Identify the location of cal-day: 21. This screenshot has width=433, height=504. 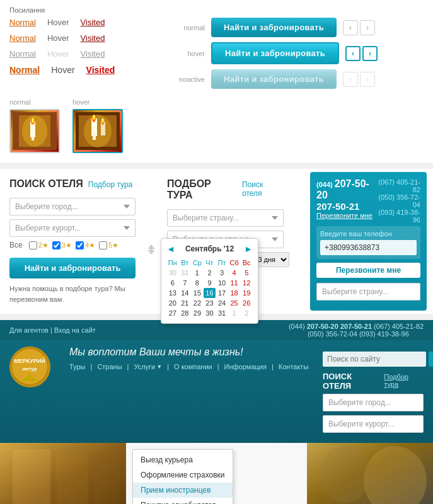
(185, 303).